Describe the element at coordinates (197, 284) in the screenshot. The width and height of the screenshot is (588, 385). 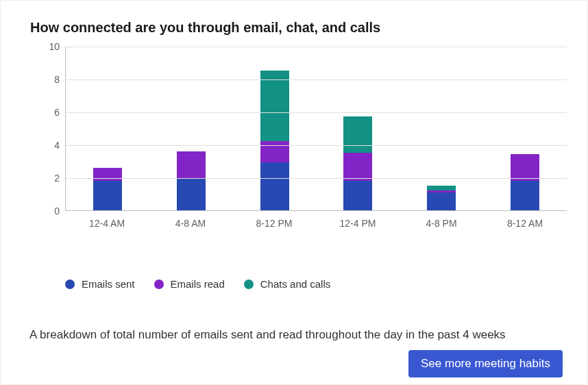
I see `legend-label-read: Emails read` at that location.